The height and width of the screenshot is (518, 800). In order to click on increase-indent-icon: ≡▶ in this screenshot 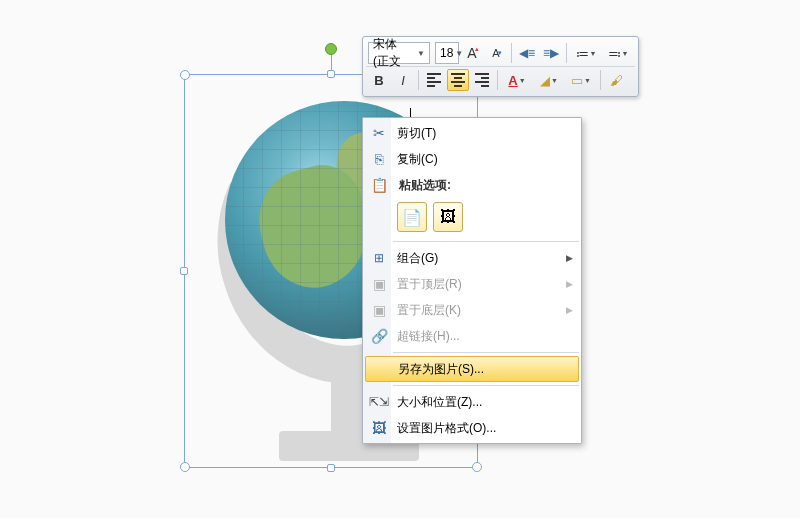, I will do `click(551, 53)`.